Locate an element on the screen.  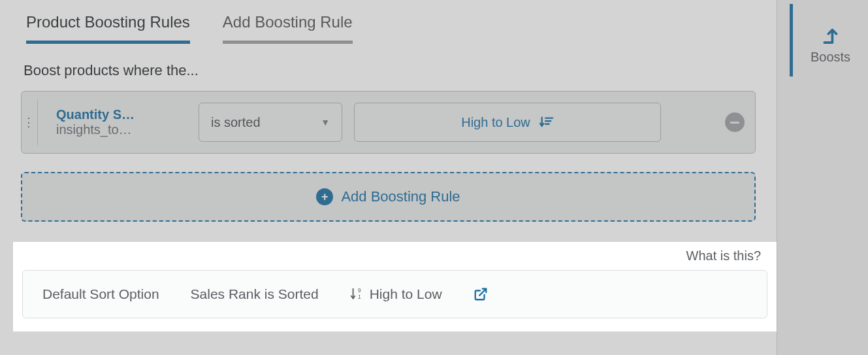
arrow-up-icon is located at coordinates (831, 35).